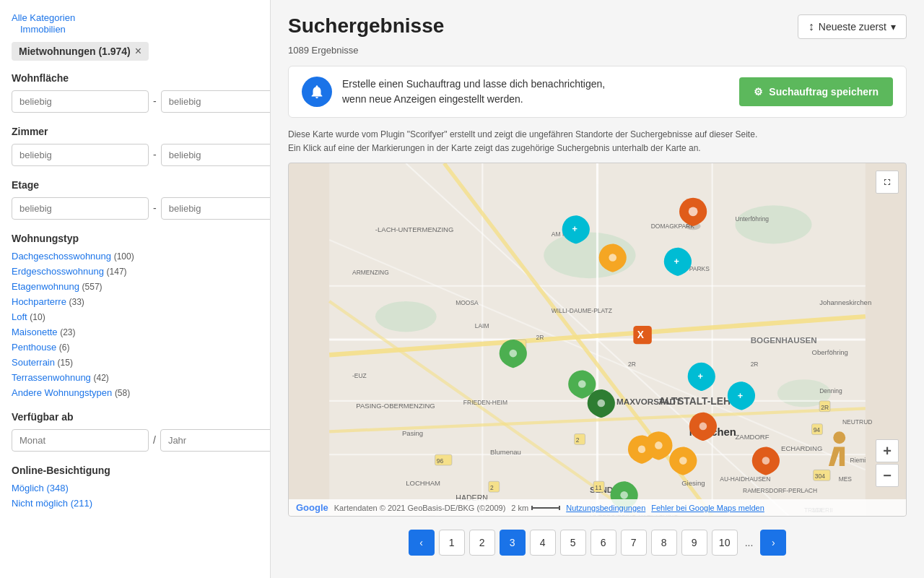 The height and width of the screenshot is (578, 924). I want to click on wohnungstyp-link: Erdgeschosswohnung (147), so click(69, 272).